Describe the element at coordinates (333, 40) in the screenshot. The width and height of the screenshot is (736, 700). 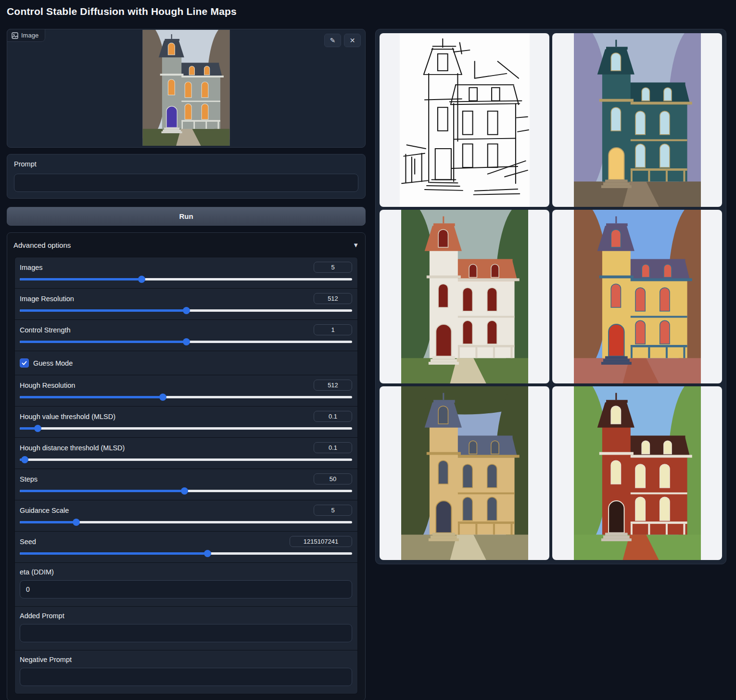
I see `pencil-icon: ✎` at that location.